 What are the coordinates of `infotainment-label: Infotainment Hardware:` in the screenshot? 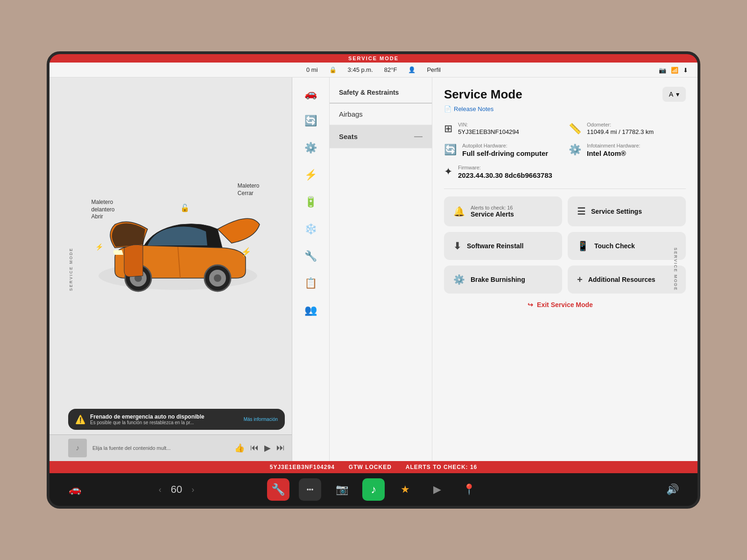 It's located at (613, 146).